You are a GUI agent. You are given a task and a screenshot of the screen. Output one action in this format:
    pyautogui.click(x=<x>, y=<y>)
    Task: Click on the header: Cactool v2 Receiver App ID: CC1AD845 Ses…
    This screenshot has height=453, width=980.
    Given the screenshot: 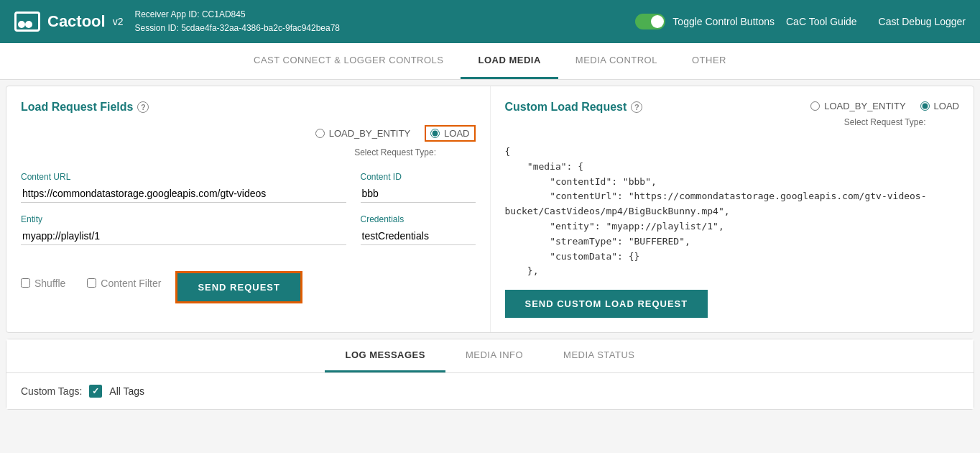 What is the action you would take?
    pyautogui.click(x=490, y=22)
    